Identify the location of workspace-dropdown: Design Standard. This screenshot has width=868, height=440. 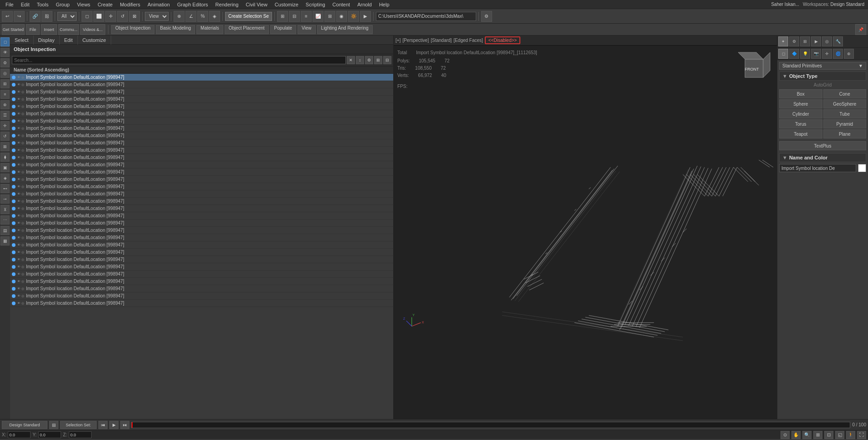
(25, 425).